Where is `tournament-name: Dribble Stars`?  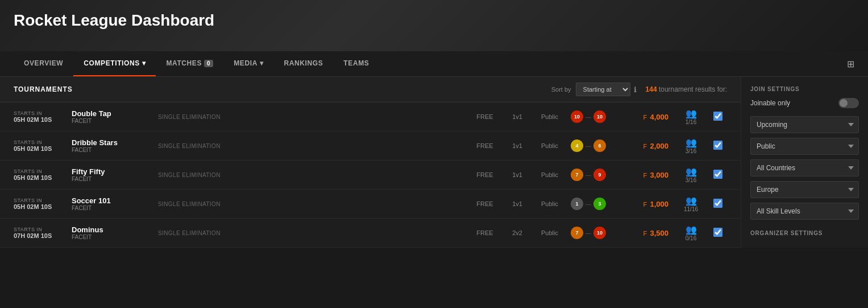
tournament-name: Dribble Stars is located at coordinates (111, 142).